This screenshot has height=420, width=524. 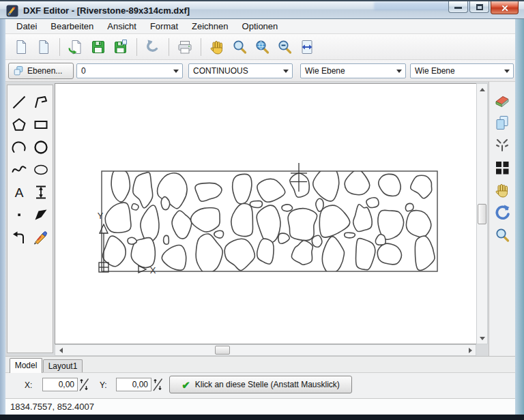 What do you see at coordinates (121, 47) in the screenshot?
I see `save-as-icon` at bounding box center [121, 47].